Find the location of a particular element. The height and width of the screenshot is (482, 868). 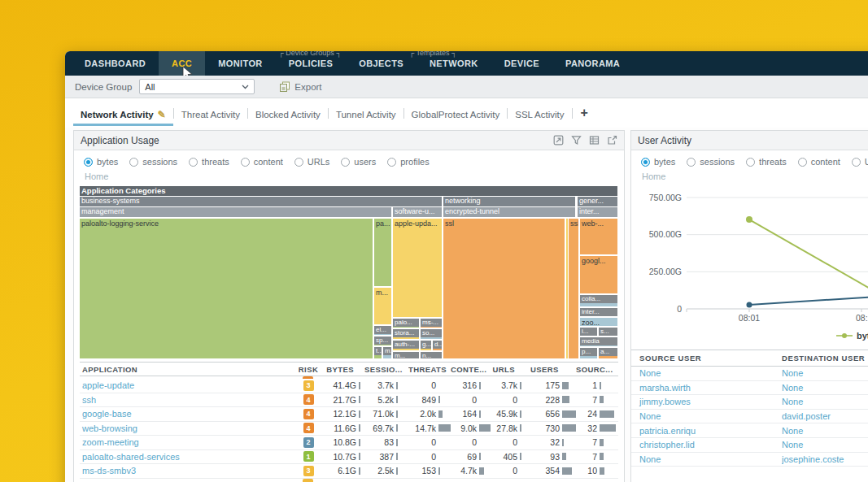

treemap-cell-so...: so... is located at coordinates (431, 334).